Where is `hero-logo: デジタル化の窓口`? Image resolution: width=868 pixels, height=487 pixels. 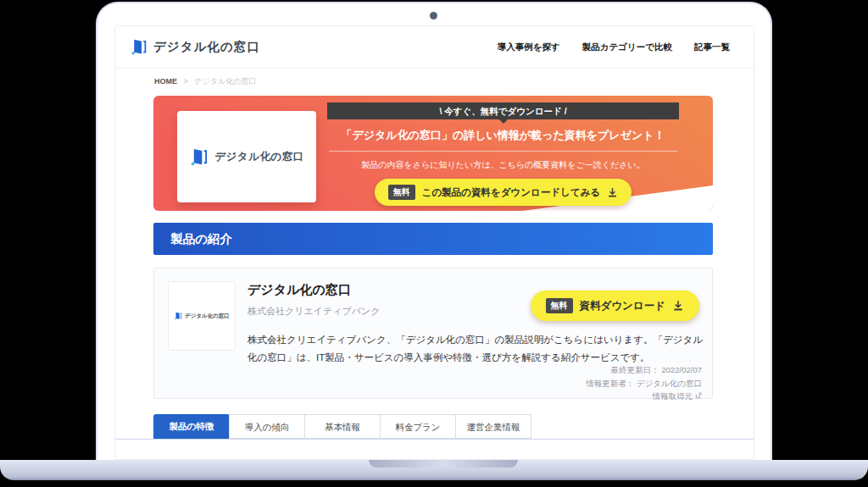 hero-logo: デジタル化の窓口 is located at coordinates (246, 158).